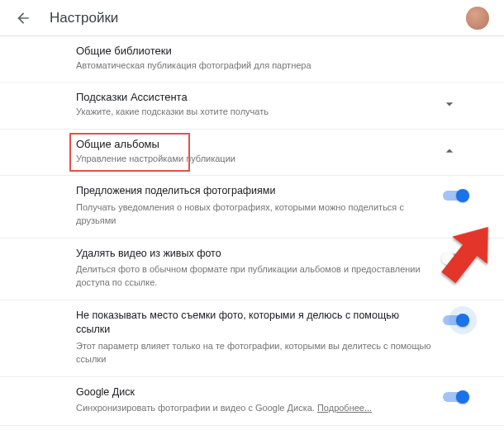 The width and height of the screenshot is (504, 430). What do you see at coordinates (252, 59) in the screenshot?
I see `section-shared-libraries: Общие библиотеки Автоматическая публикац…` at bounding box center [252, 59].